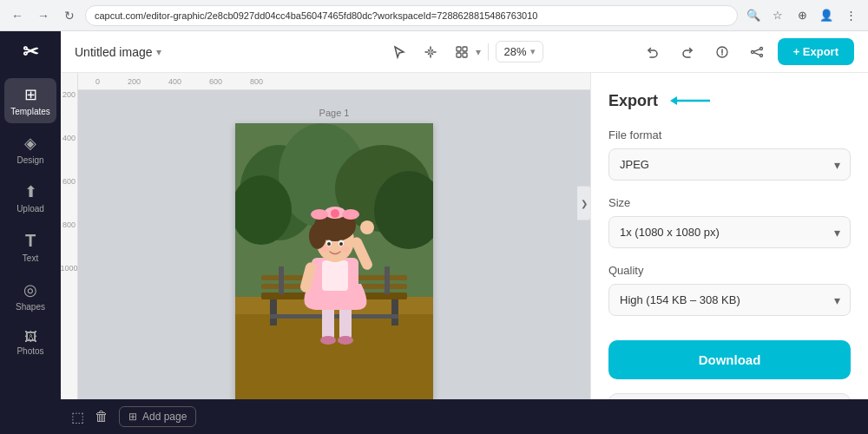  I want to click on zoom-control: 28% ▾, so click(519, 52).